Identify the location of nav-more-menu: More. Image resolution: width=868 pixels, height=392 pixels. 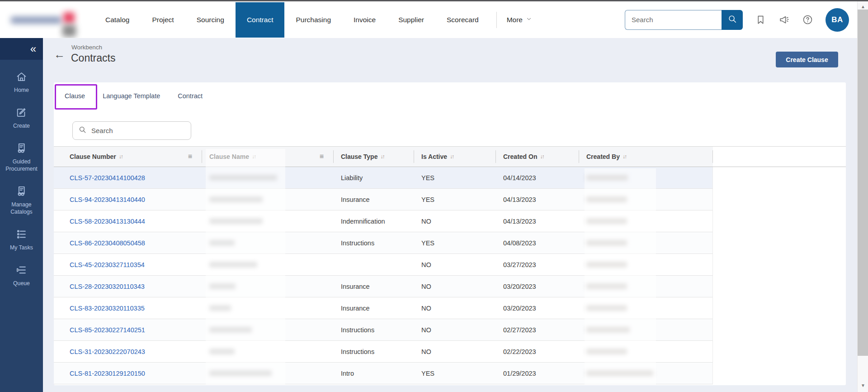
(519, 20).